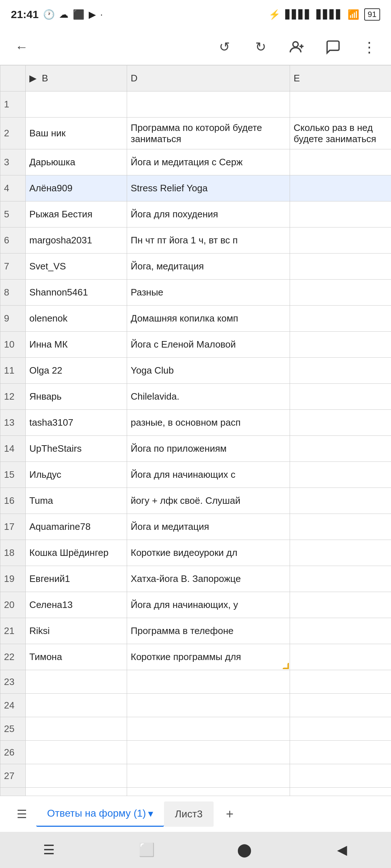  What do you see at coordinates (209, 214) in the screenshot?
I see `cell-d: Йога для похудения` at bounding box center [209, 214].